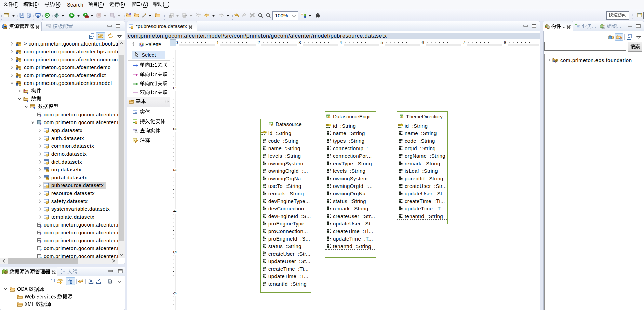  Describe the element at coordinates (464, 42) in the screenshot. I see `svg-text: 7` at that location.